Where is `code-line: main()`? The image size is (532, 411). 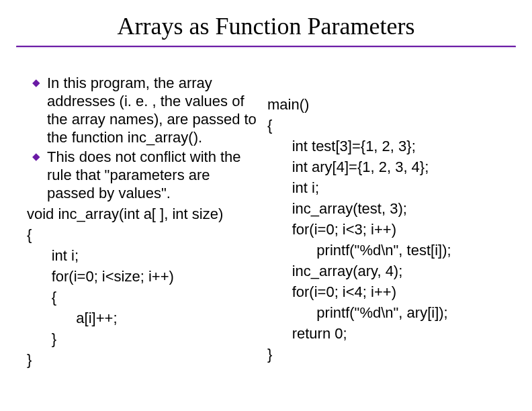 code-line: main() is located at coordinates (388, 105).